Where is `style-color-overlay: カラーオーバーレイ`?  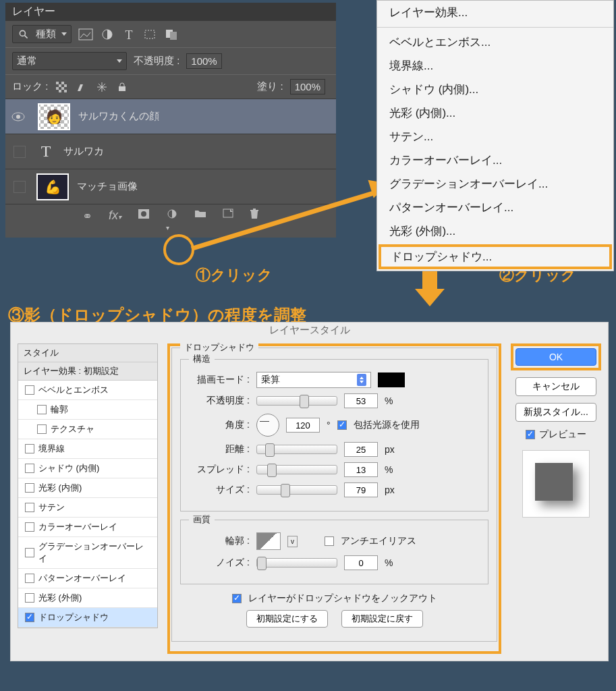 style-color-overlay: カラーオーバーレイ is located at coordinates (88, 528).